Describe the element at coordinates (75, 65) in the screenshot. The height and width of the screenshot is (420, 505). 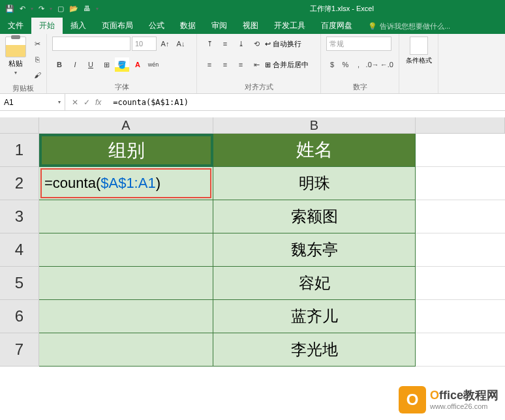
I see `italic-button: I` at that location.